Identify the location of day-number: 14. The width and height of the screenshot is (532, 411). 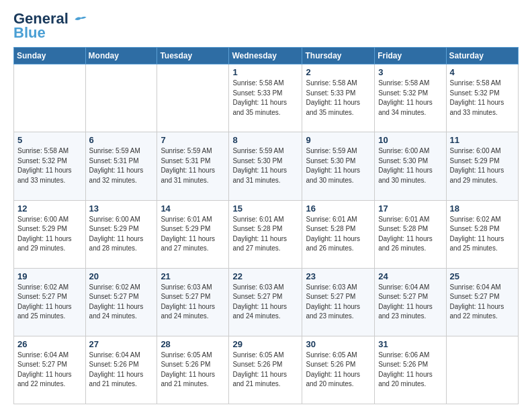
(193, 208).